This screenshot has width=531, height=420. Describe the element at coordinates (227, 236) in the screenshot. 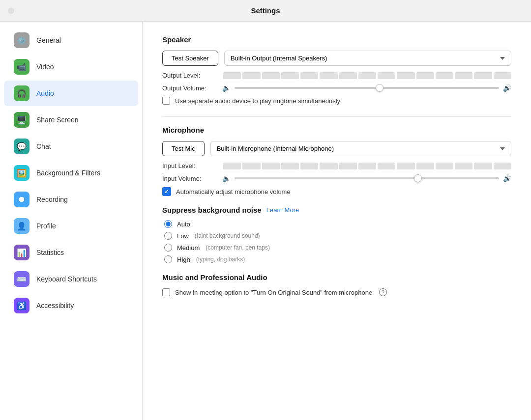

I see `radio-low-sublabel: (faint background sound)` at that location.